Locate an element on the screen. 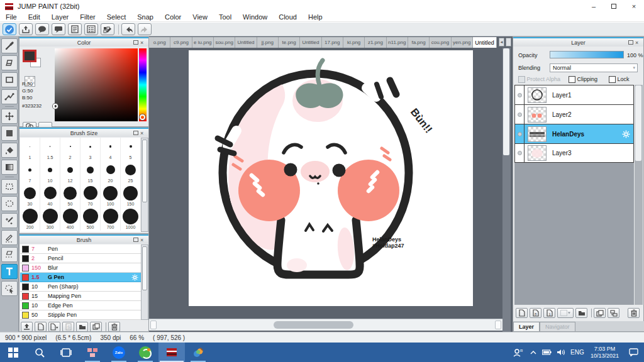 The width and height of the screenshot is (644, 362). doc-tab: n11.png is located at coordinates (397, 43).